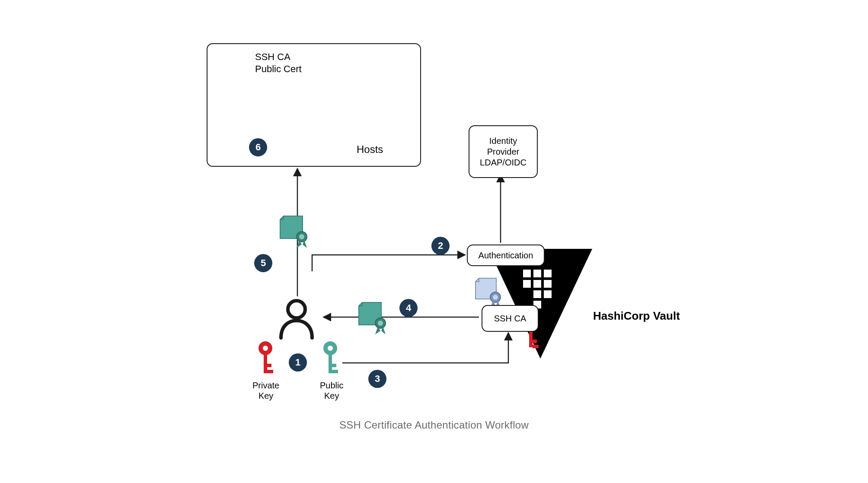 The width and height of the screenshot is (868, 483). Describe the element at coordinates (503, 152) in the screenshot. I see `text: Provider` at that location.